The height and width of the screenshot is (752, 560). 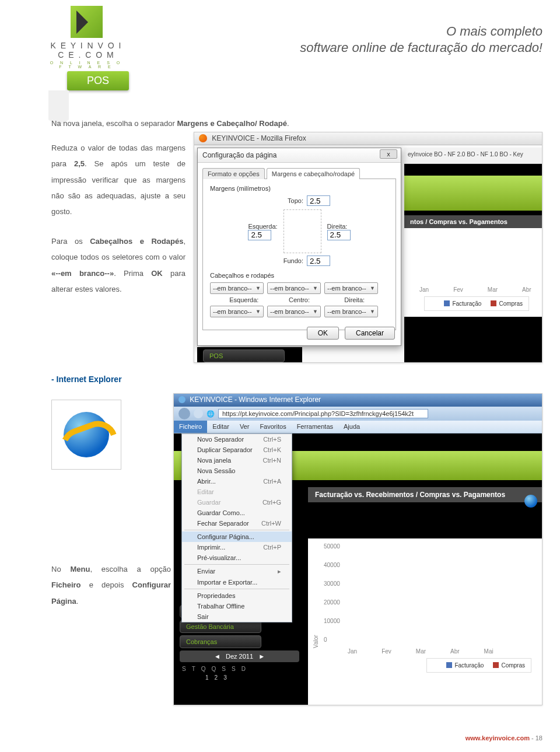 What do you see at coordinates (239, 678) in the screenshot?
I see `calendar-row-1: 123` at bounding box center [239, 678].